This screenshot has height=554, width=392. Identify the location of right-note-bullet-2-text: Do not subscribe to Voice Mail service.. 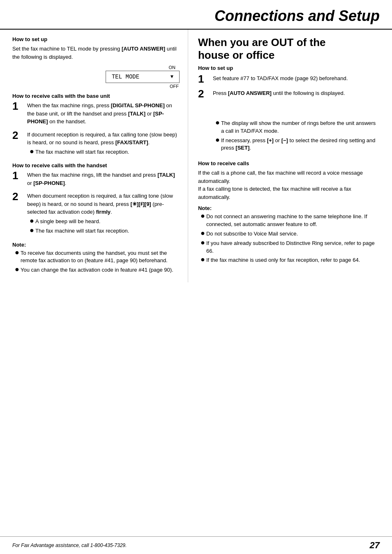
(252, 234).